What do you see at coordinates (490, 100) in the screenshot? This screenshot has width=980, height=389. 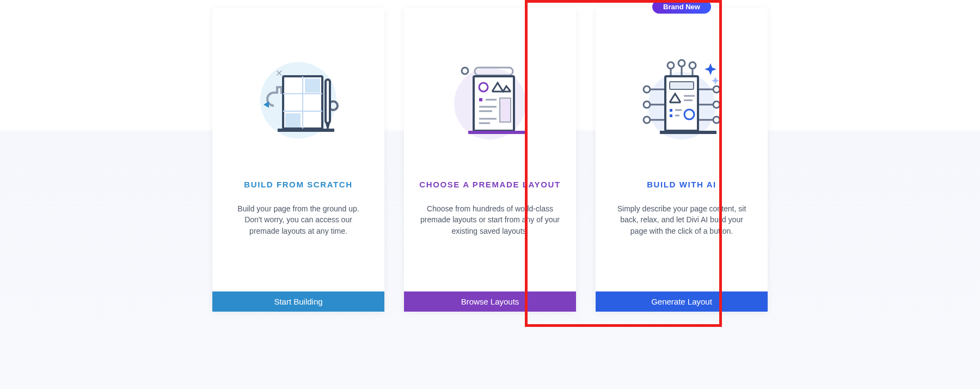 I see `premade-illustration` at bounding box center [490, 100].